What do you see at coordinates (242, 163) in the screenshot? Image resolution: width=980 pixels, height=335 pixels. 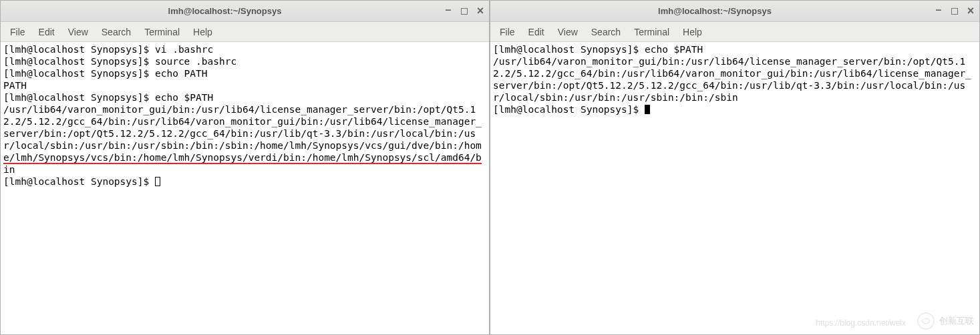 I see `annotation-underline` at bounding box center [242, 163].